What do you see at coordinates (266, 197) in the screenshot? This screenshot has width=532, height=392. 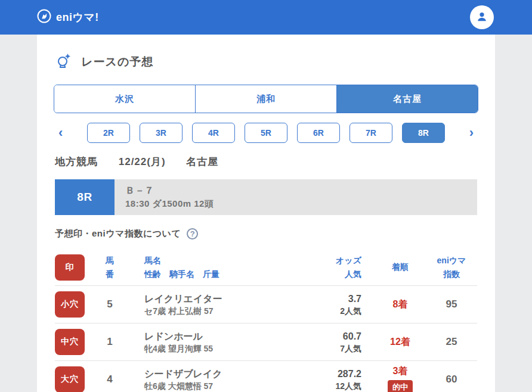 I see `race-info-banner: 8R Ｂ－７ 18:30 ダ1500m 12頭` at bounding box center [266, 197].